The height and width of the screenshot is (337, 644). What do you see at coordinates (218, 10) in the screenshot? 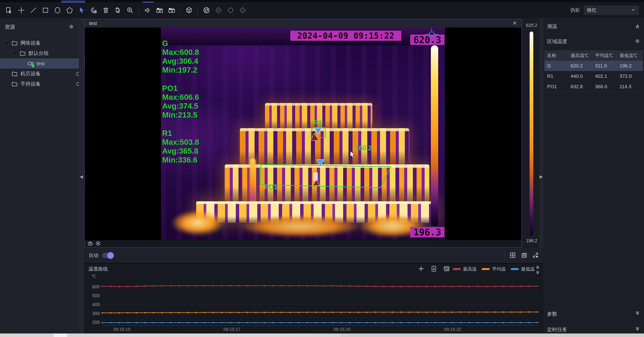
I see `target-add-icon` at bounding box center [218, 10].